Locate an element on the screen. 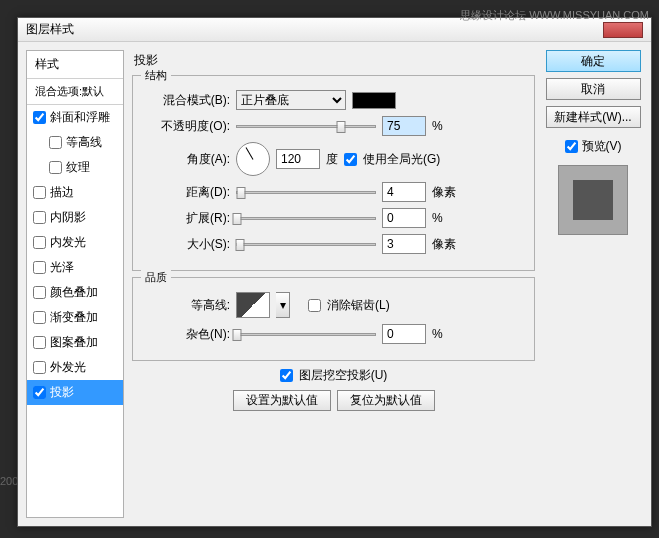 This screenshot has width=659, height=538. contour-label: 等高线: is located at coordinates (188, 306).